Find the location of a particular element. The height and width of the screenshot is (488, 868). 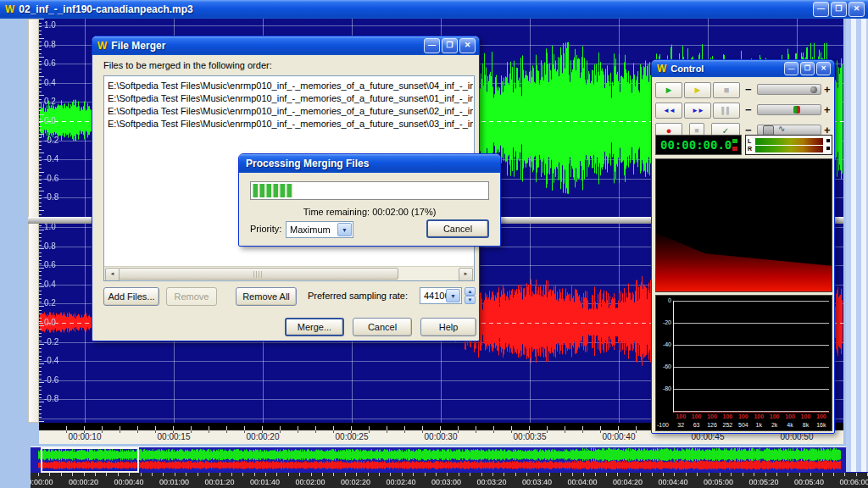

priority-value: Maximum is located at coordinates (310, 230).